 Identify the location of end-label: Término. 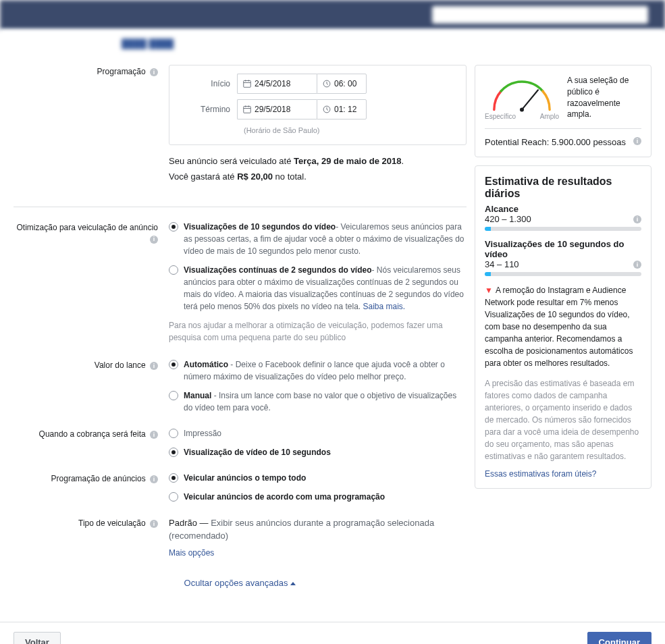
(207, 109).